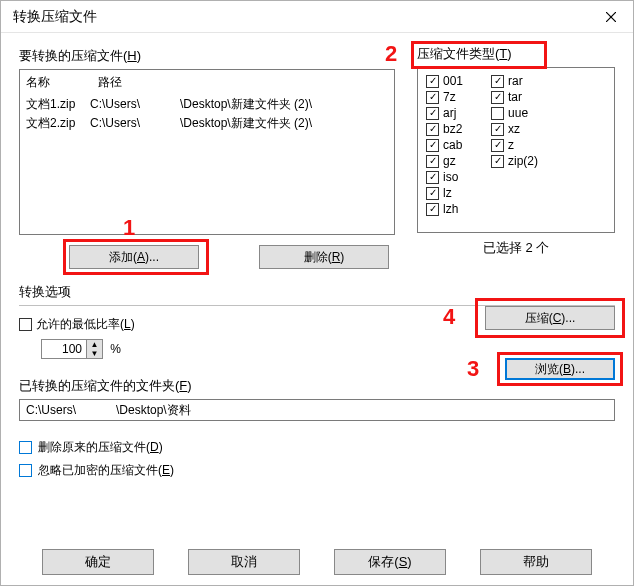  Describe the element at coordinates (444, 97) in the screenshot. I see `type-checkbox-7z: 7z` at that location.